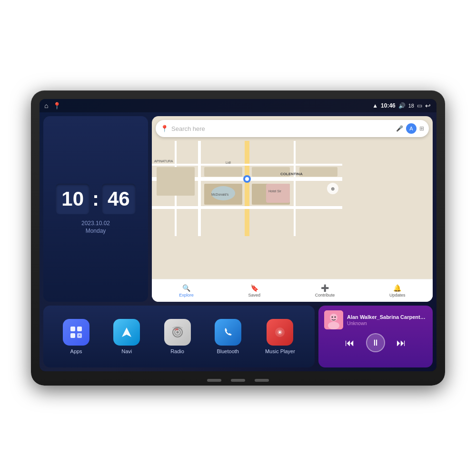 The height and width of the screenshot is (476, 476). What do you see at coordinates (187, 295) in the screenshot?
I see `explore-label: Explore` at bounding box center [187, 295].